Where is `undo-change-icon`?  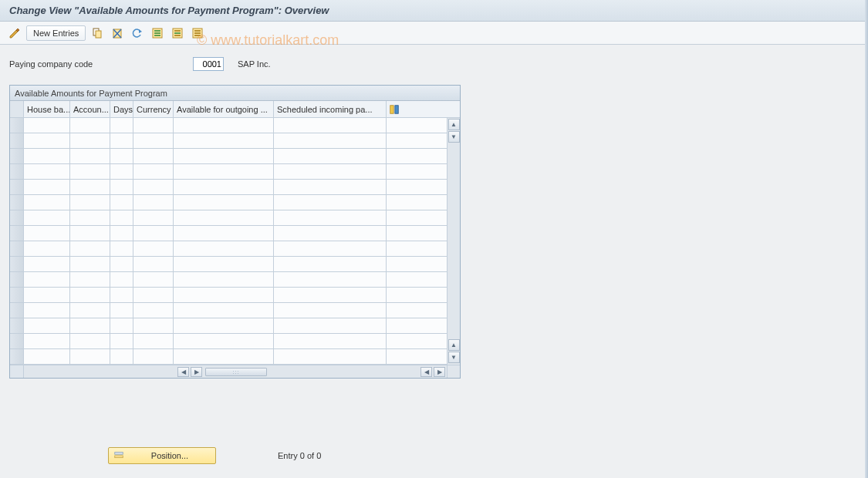
undo-change-icon is located at coordinates (137, 33).